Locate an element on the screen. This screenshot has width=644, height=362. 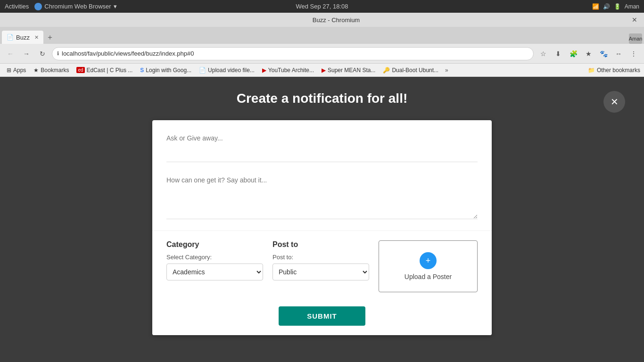
browser-tabs: 📄 Buzz ✕ ＋ Aman is located at coordinates (322, 35).